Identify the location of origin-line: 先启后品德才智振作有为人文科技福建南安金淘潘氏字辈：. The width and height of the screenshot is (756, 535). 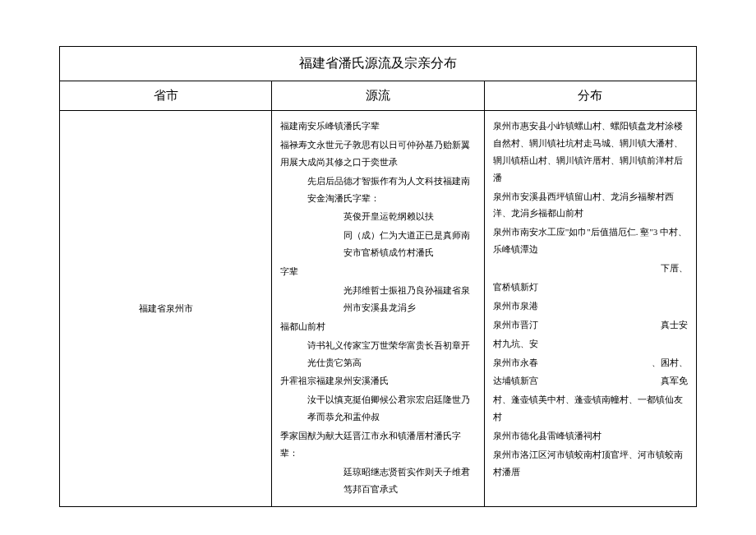
(378, 190).